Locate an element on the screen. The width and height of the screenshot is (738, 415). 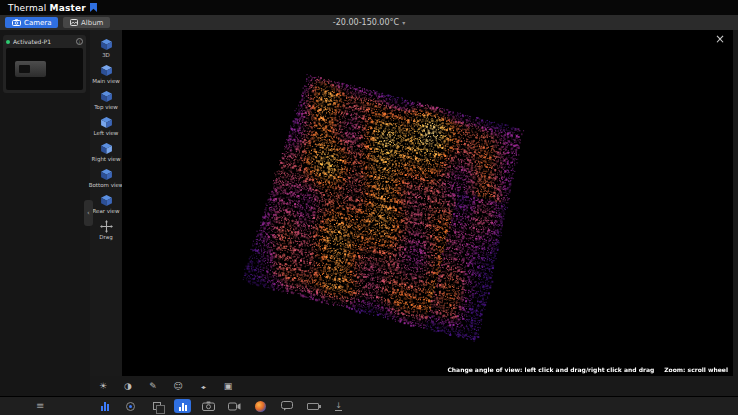
view-button-label: Left view is located at coordinates (106, 133).